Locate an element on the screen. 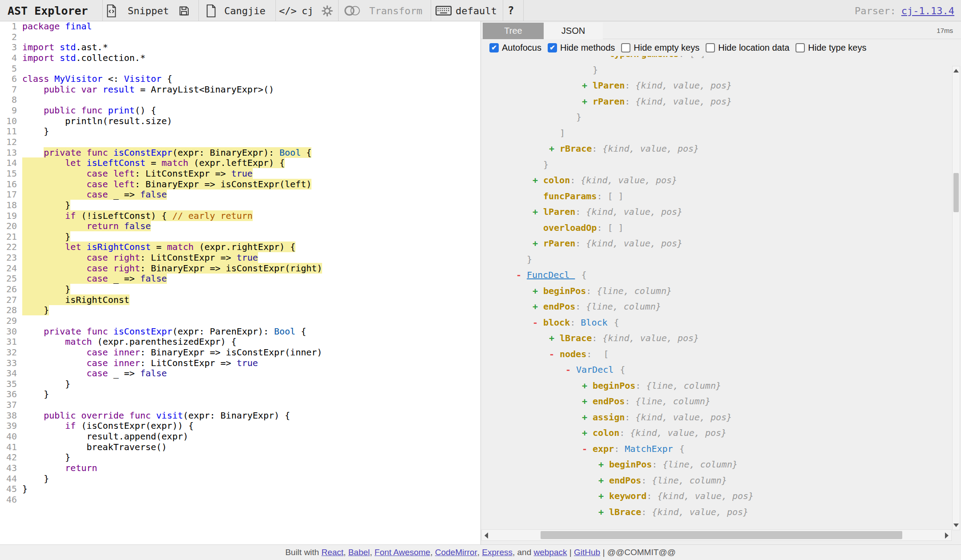 This screenshot has width=961, height=560. node-type-link: VarDecl is located at coordinates (595, 370).